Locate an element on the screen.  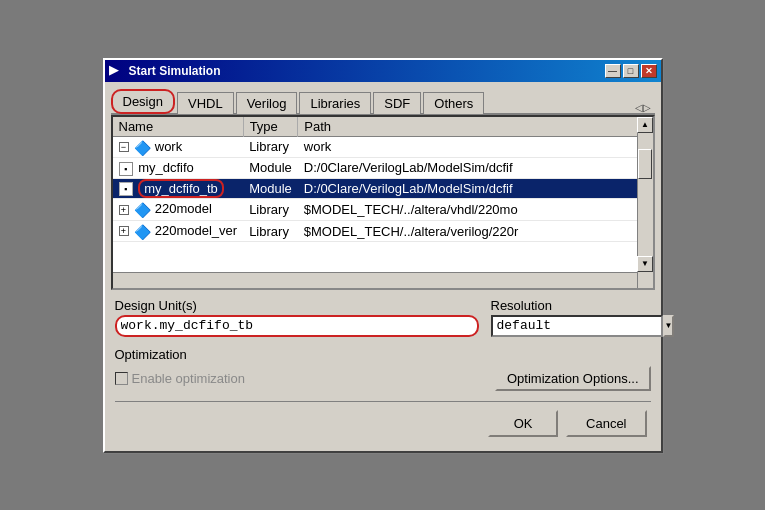
expand-icon: − is located at coordinates (124, 147).